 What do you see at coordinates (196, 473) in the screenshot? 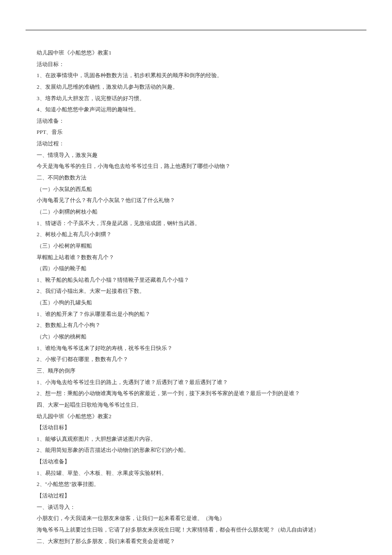
I see `text-line: 1、易拉罐、草垫、小木板、鞋、水果皮等实验材料。` at bounding box center [196, 473].